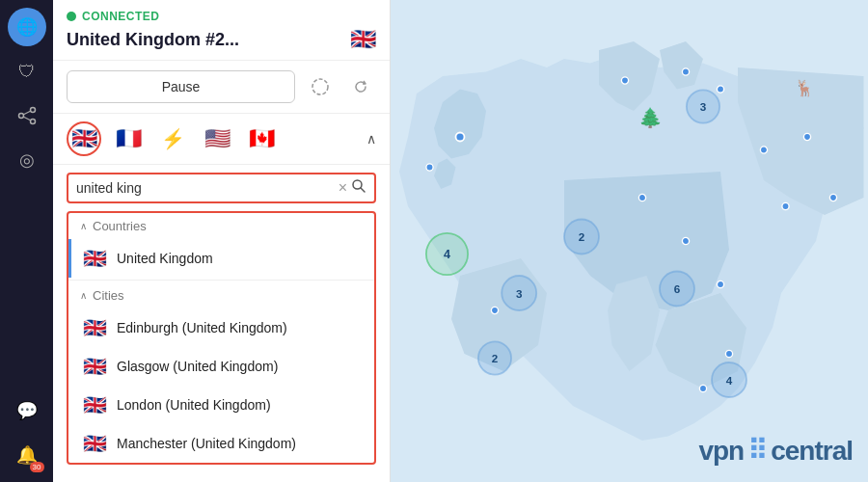 The width and height of the screenshot is (868, 482). Describe the element at coordinates (222, 139) in the screenshot. I see `flag-row: 🇬🇧 🇫🇷 ⚡ 🇺🇸 🇨🇦 ∧` at that location.